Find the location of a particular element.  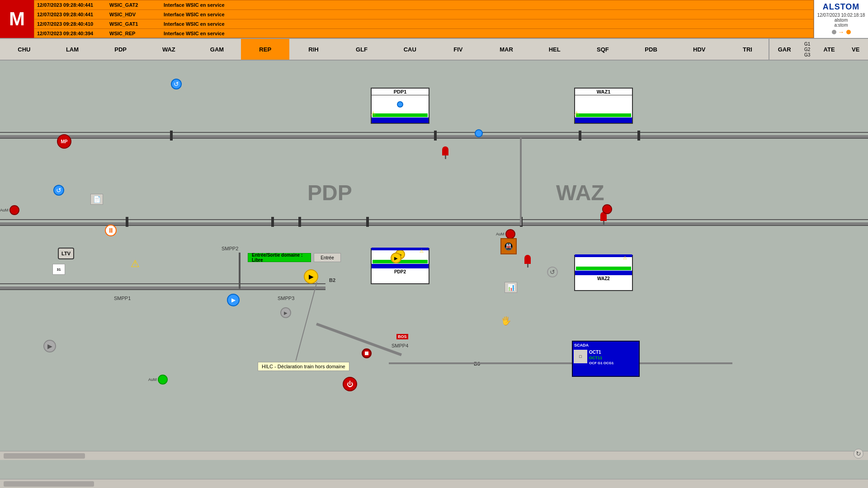

calendar-icon: 31 is located at coordinates (59, 269).